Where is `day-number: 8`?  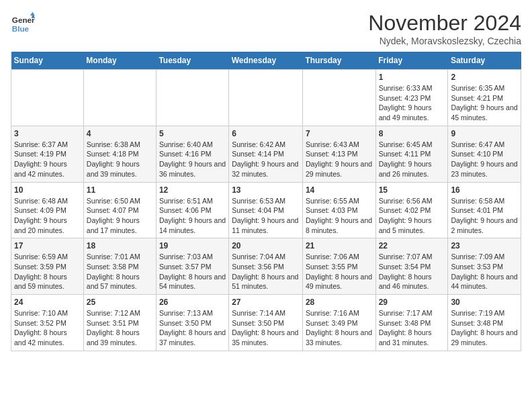
day-number: 8 is located at coordinates (412, 134).